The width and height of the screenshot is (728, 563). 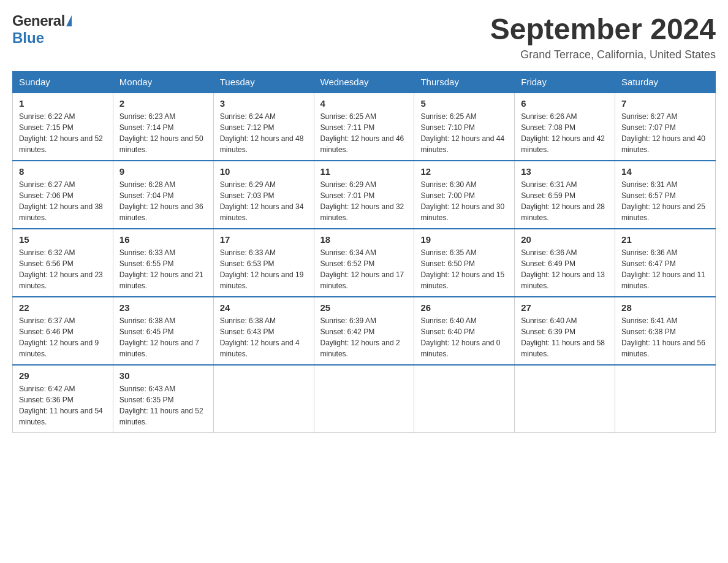 What do you see at coordinates (665, 126) in the screenshot?
I see `table-row: 7 Sunrise: 6:27 AMSunset: 7:07 PMDayligh…` at bounding box center [665, 126].